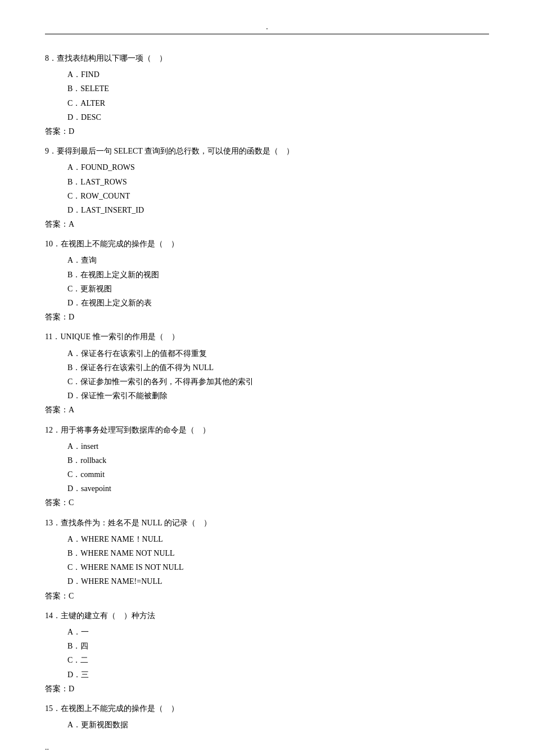 Image resolution: width=534 pixels, height=756 pixels. I want to click on question-12-option-2: C．commit, so click(278, 475).